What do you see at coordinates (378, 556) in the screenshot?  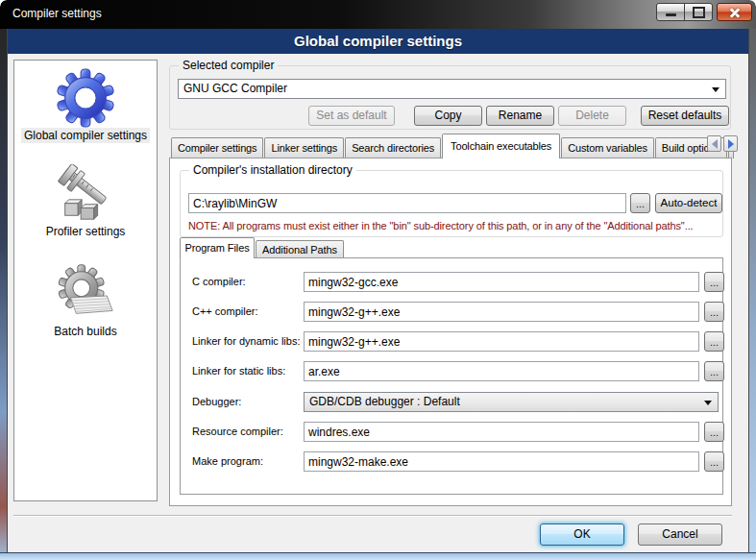 I see `window-frame-bottom` at bounding box center [378, 556].